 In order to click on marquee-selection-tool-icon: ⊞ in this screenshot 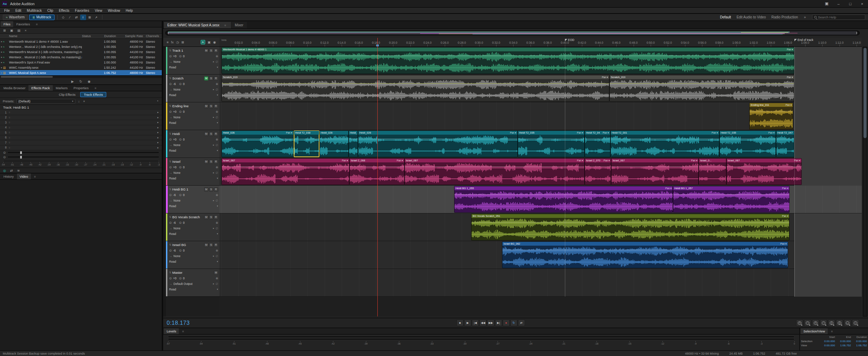, I will do `click(90, 17)`.